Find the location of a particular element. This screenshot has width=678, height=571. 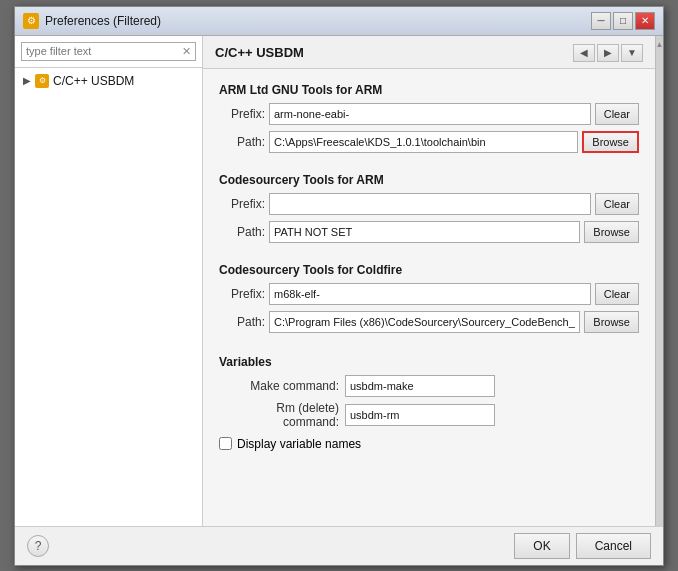

display-var-names-label: Display variable names is located at coordinates (299, 444).